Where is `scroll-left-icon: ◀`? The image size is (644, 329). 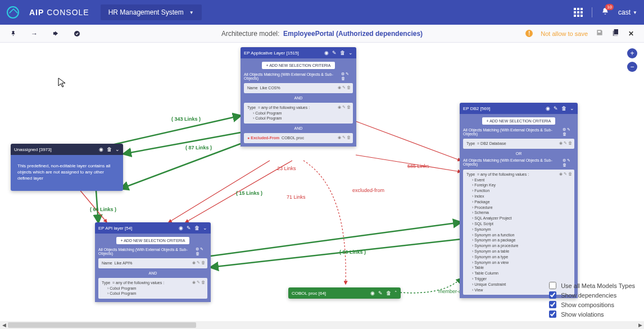 scroll-left-icon: ◀ is located at coordinates (4, 325).